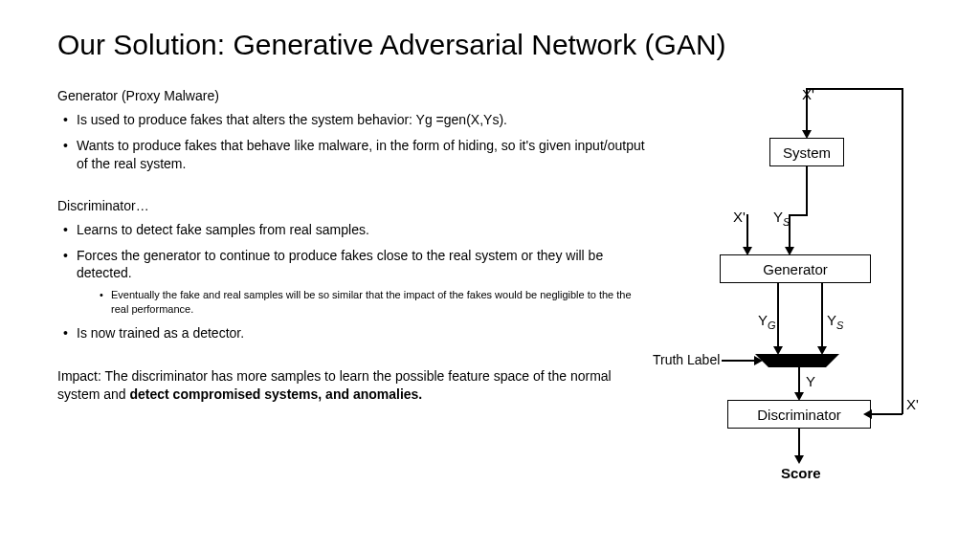 Image resolution: width=980 pixels, height=551 pixels. I want to click on label-score: Score, so click(801, 473).